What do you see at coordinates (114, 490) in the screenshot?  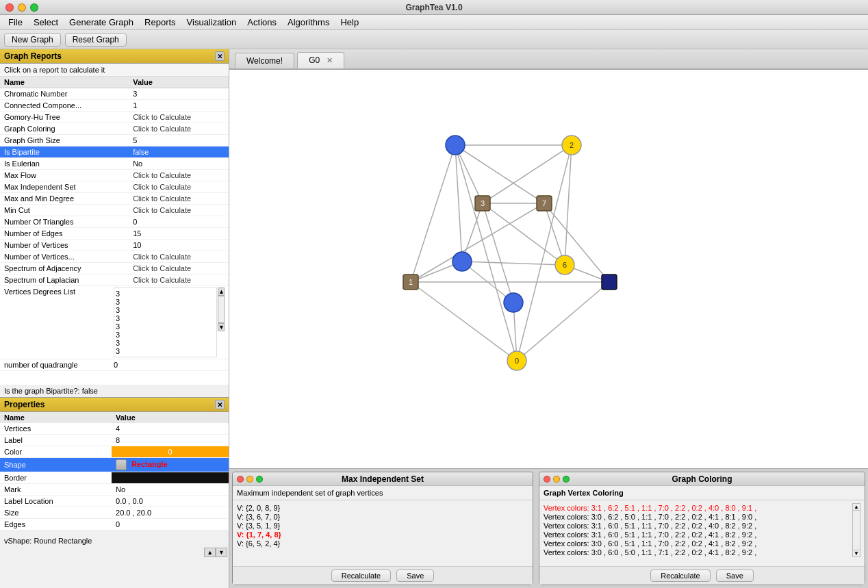 I see `prop-mark: MarkNo` at bounding box center [114, 490].